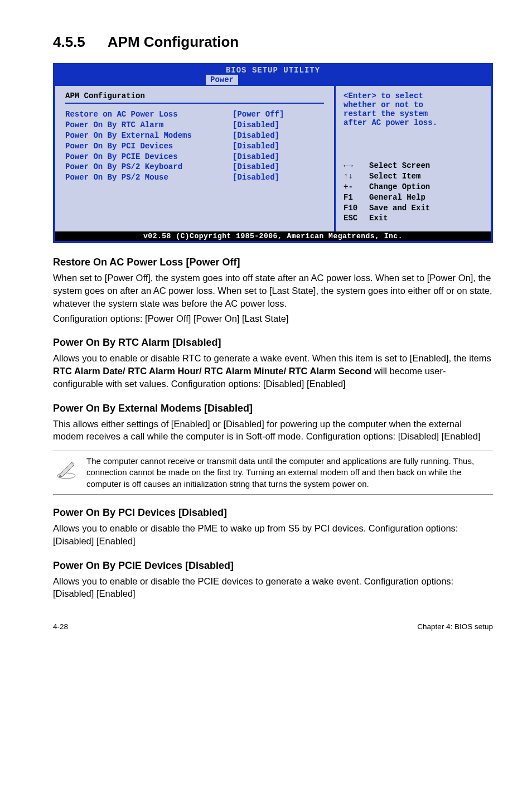 The width and height of the screenshot is (532, 802). What do you see at coordinates (273, 627) in the screenshot?
I see `page-footer: 4-28 Chapter 4: BIOS setup` at bounding box center [273, 627].